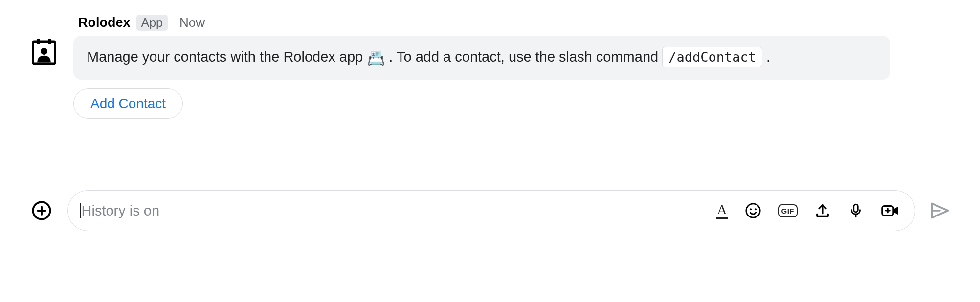 This screenshot has height=302, width=980. I want to click on send-button, so click(940, 211).